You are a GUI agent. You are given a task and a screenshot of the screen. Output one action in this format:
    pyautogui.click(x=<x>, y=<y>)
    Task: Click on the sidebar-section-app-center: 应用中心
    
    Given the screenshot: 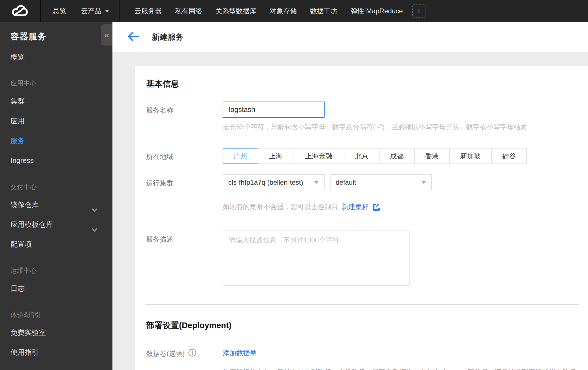 What is the action you would take?
    pyautogui.click(x=56, y=83)
    